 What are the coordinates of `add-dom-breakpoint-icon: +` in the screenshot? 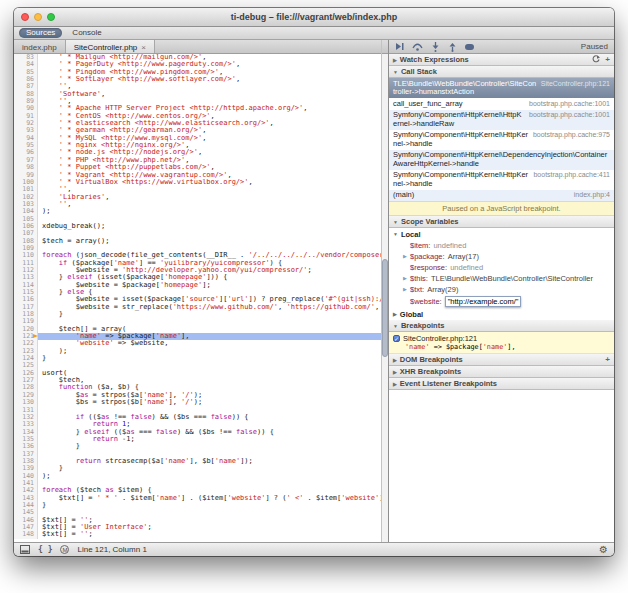 It's located at (608, 360).